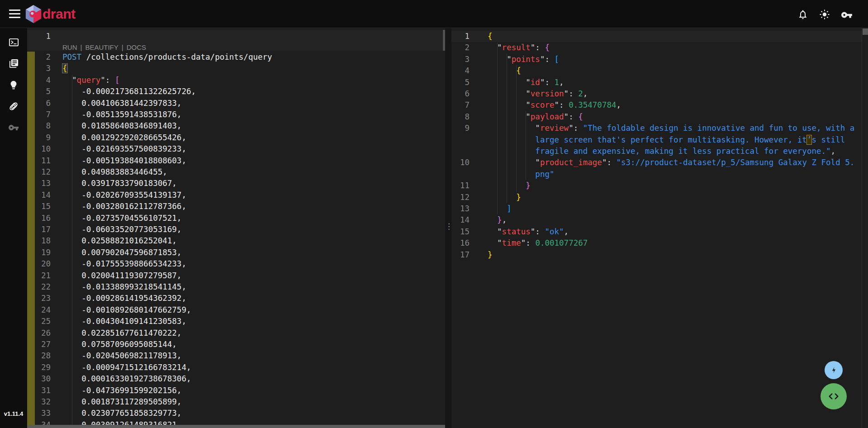 The width and height of the screenshot is (868, 428). Describe the element at coordinates (33, 14) in the screenshot. I see `qdrant-cube-icon` at that location.